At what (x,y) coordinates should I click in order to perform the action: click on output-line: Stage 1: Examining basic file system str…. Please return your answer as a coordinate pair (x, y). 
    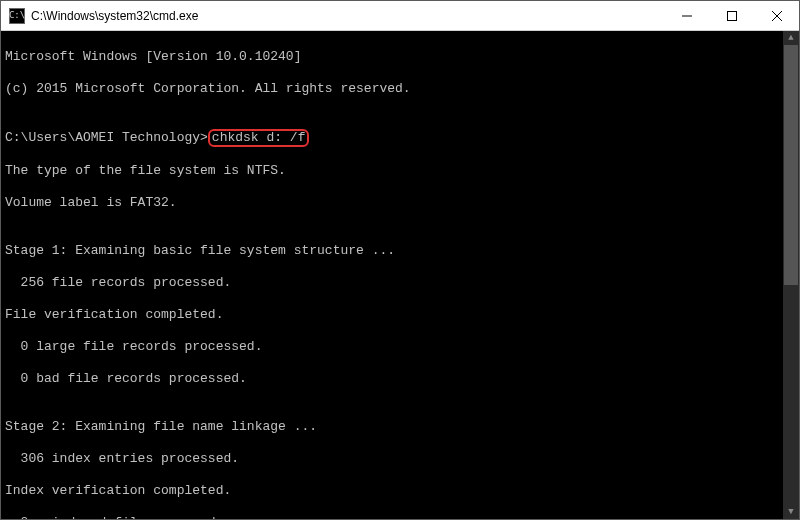
    Looking at the image, I should click on (400, 251).